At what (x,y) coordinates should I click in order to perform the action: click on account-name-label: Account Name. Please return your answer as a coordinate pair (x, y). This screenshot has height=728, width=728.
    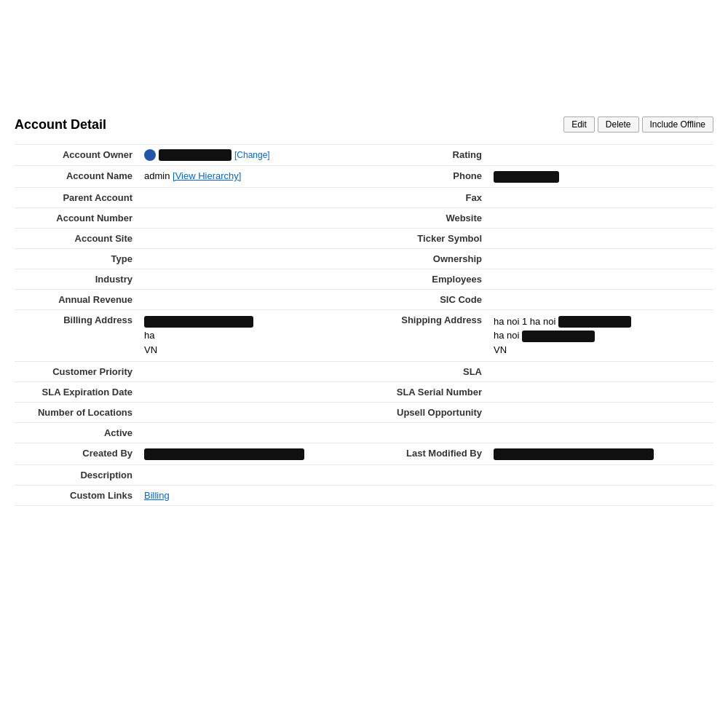
    Looking at the image, I should click on (76, 177).